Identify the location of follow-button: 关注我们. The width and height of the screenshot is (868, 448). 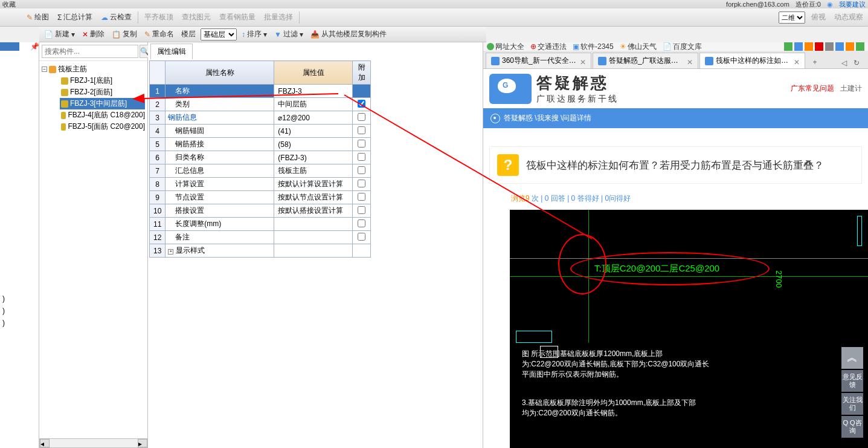
(852, 404).